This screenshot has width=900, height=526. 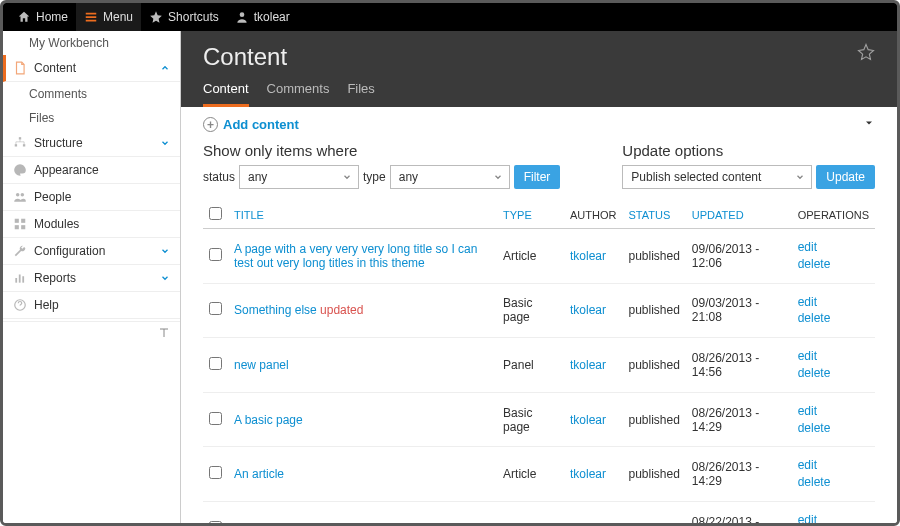 I want to click on sidebar-item-label: Content, so click(x=55, y=68).